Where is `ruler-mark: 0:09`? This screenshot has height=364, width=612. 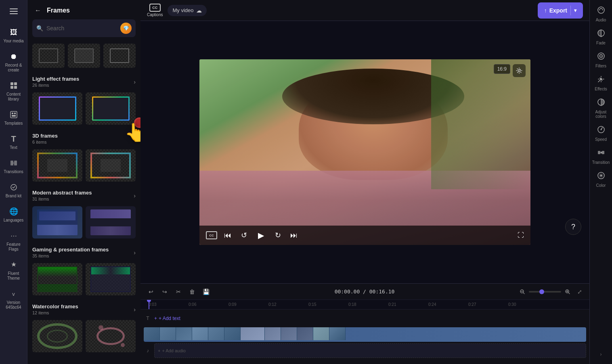
ruler-mark: 0:09 is located at coordinates (249, 304).